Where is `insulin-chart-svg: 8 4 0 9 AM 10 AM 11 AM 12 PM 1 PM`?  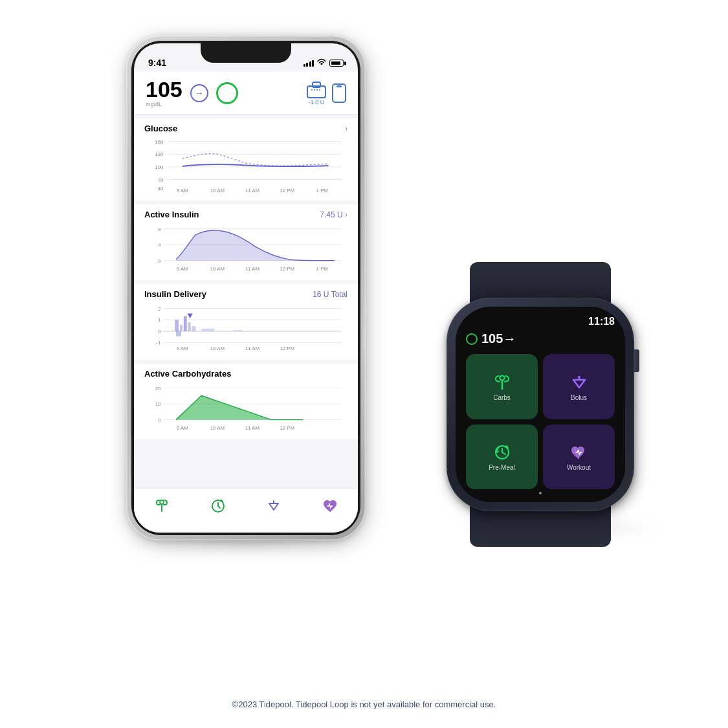 insulin-chart-svg: 8 4 0 9 AM 10 AM 11 AM 12 PM 1 PM is located at coordinates (246, 248).